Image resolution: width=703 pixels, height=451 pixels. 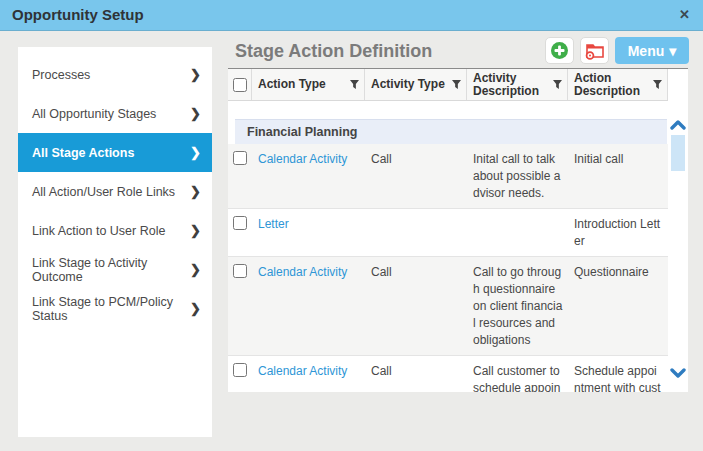 What do you see at coordinates (83, 153) in the screenshot?
I see `sidebar-item-label: All Stage Actions` at bounding box center [83, 153].